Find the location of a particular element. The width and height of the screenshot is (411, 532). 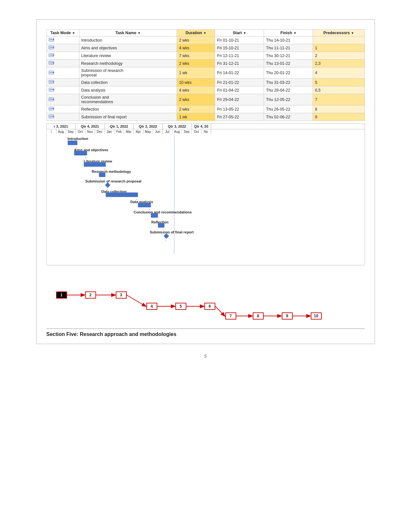

gantt-quarter-cell: Qtr 3, 2022 is located at coordinates (177, 126).